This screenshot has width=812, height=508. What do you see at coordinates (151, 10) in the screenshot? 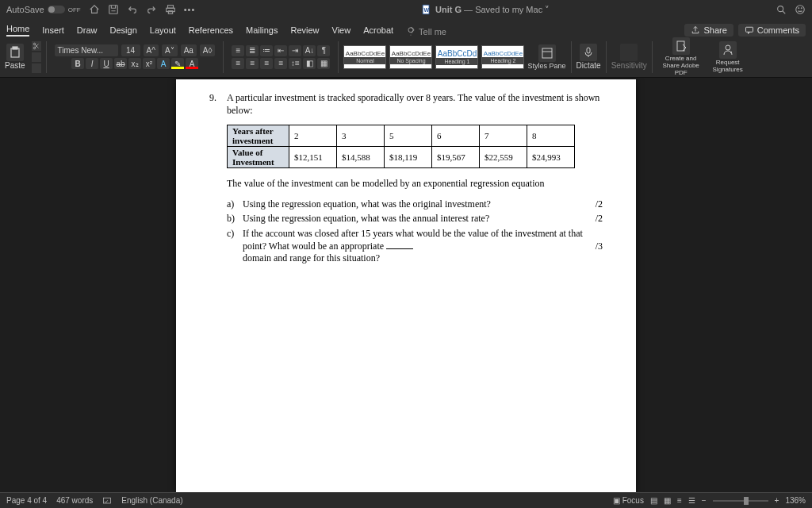
I see `redo-icon` at bounding box center [151, 10].